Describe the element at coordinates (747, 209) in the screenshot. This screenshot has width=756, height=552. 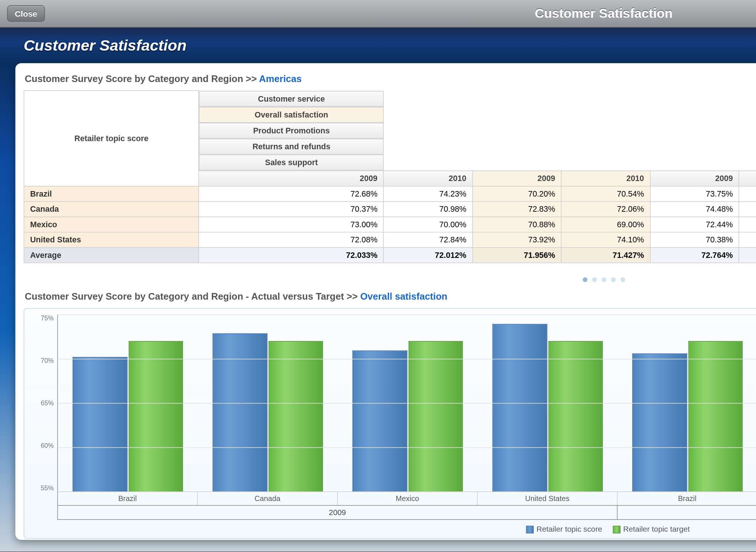
I see `table-cell: 75.54%` at that location.